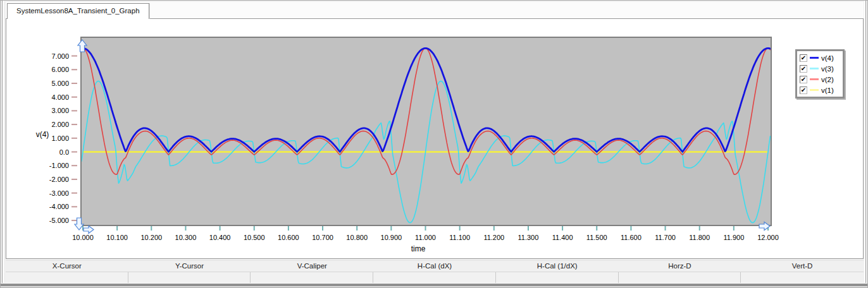 The width and height of the screenshot is (868, 288). What do you see at coordinates (117, 237) in the screenshot?
I see `x-tick-label: 10.100` at bounding box center [117, 237].